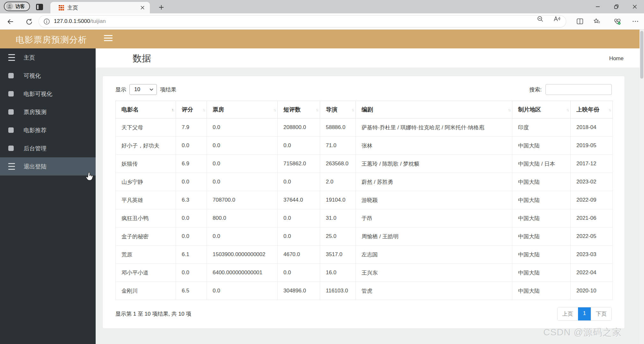  I want to click on minimize-icon, so click(598, 7).